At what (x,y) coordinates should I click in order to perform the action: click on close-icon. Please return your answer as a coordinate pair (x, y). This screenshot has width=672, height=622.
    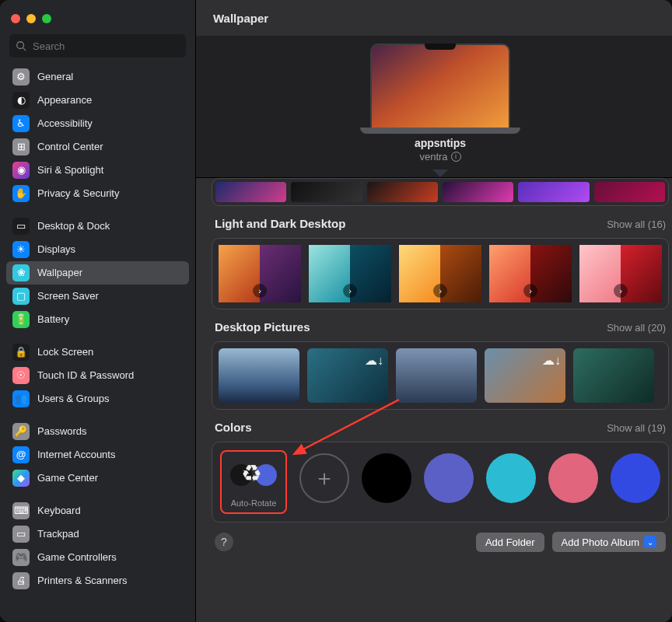
    Looking at the image, I should click on (16, 19).